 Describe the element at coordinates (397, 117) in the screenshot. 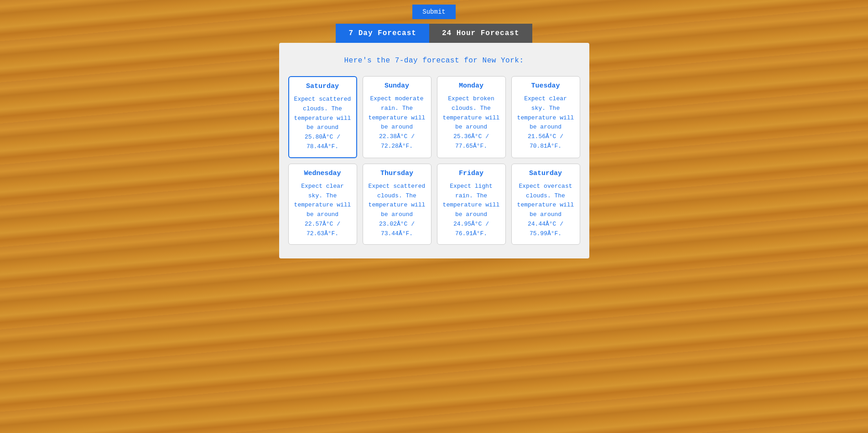

I see `day-card: SundayExpect moderate rain. The temperat…` at that location.